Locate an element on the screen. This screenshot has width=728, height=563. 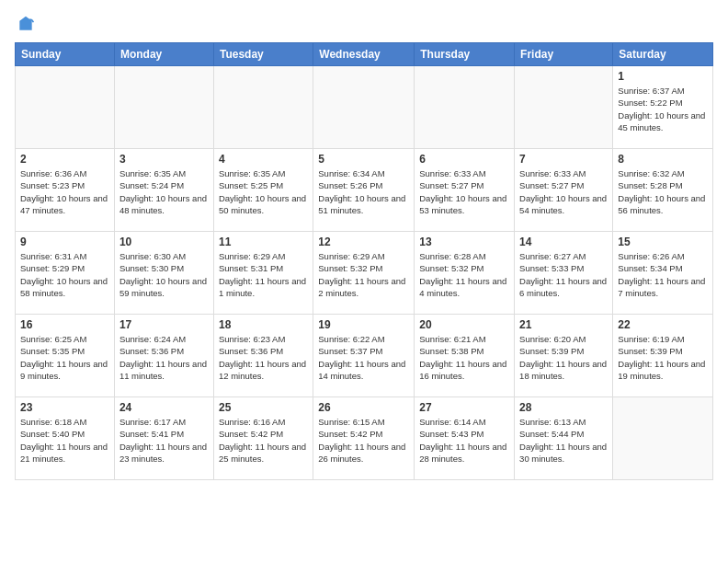
weekday-header-friday: Friday is located at coordinates (564, 55).